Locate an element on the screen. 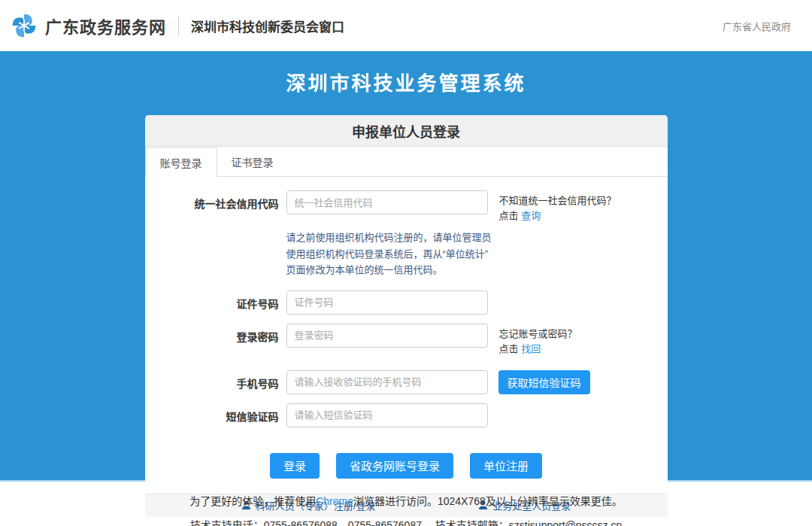 This screenshot has height=526, width=812. credit-code-row: 统一社会信用代码 不知道统一社会信用代码？ 点击 查询 is located at coordinates (406, 207).